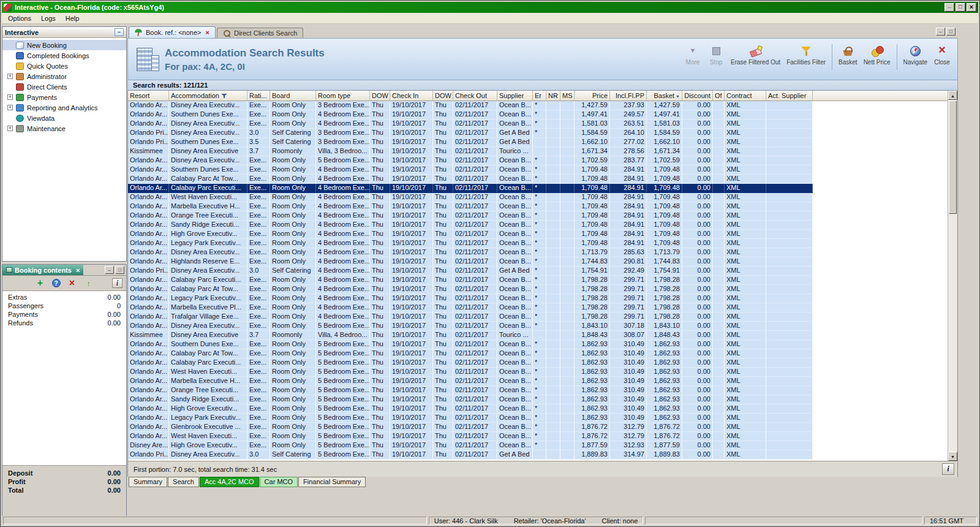  Describe the element at coordinates (949, 7) in the screenshot. I see `minimize-button` at that location.